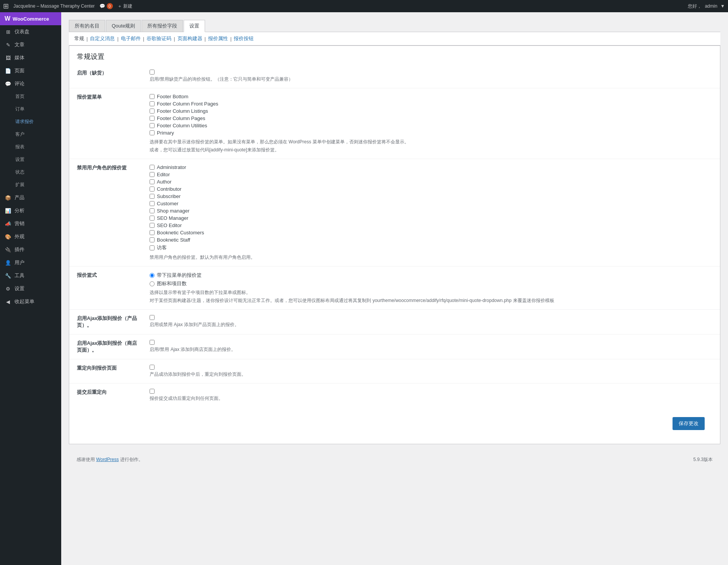 The width and height of the screenshot is (728, 565). What do you see at coordinates (395, 395) in the screenshot?
I see `redirect-submit-row: 提交后重定向 报价提交成功后重定向到任何页面。` at bounding box center [395, 395].